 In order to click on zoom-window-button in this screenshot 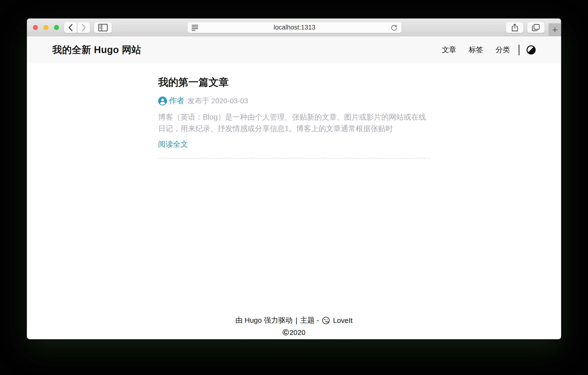, I will do `click(57, 27)`.